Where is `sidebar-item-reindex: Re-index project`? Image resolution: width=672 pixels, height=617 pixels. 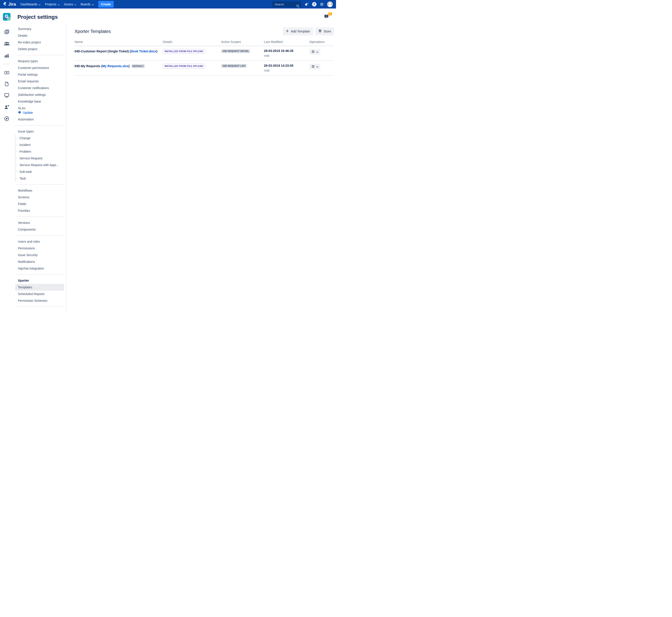 sidebar-item-reindex: Re-index project is located at coordinates (40, 42).